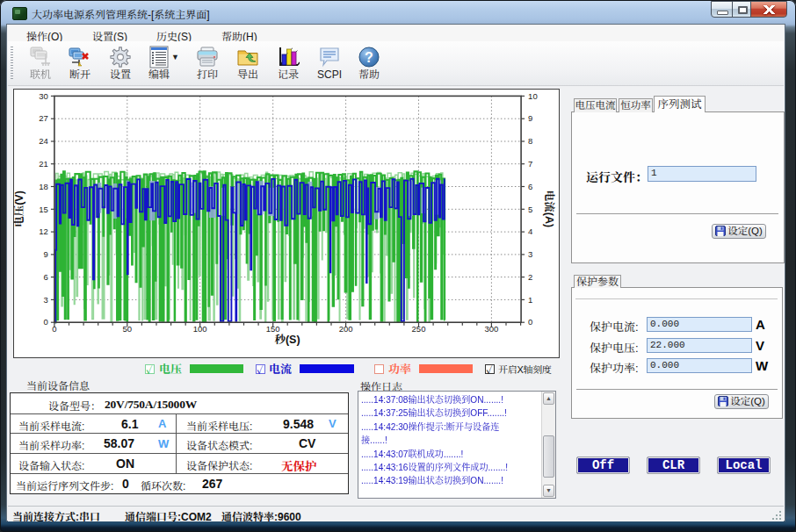 The width and height of the screenshot is (796, 532). Describe the element at coordinates (44, 209) in the screenshot. I see `svg-text: 15` at that location.